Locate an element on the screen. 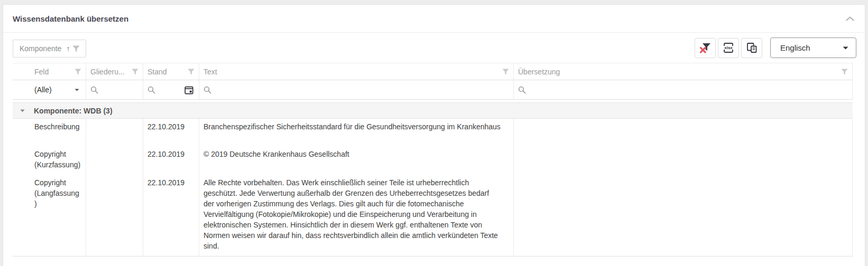 This screenshot has height=266, width=868. group-collapse-icon is located at coordinates (22, 111).